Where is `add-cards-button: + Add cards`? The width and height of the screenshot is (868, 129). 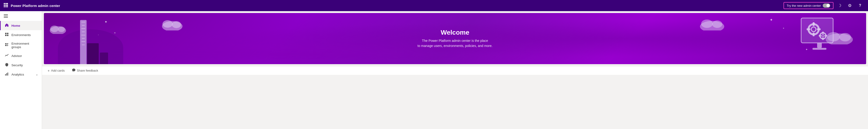
add-cards-button: + Add cards is located at coordinates (56, 71).